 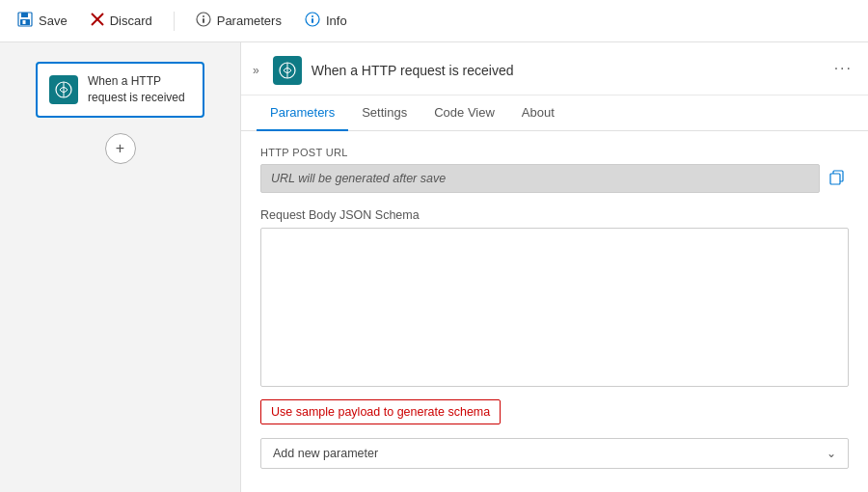 I want to click on tab-settings: Settings, so click(x=384, y=114).